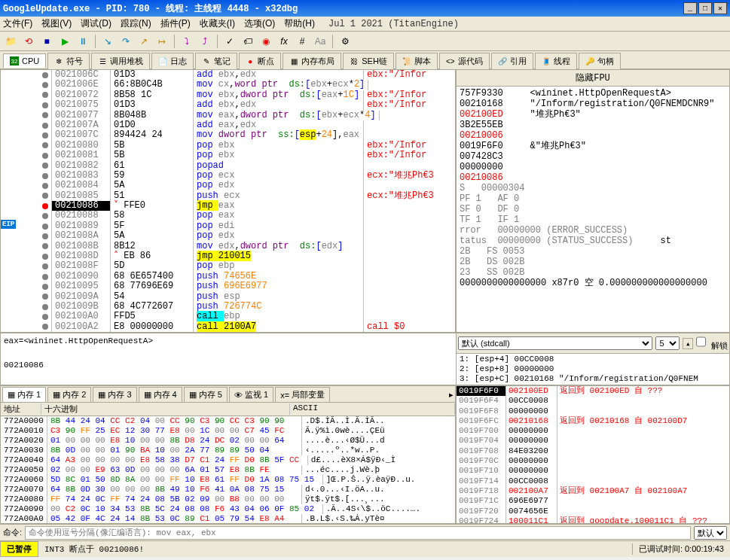 The height and width of the screenshot is (560, 730). Describe the element at coordinates (83, 41) in the screenshot. I see `pause-icon: ⏸` at that location.